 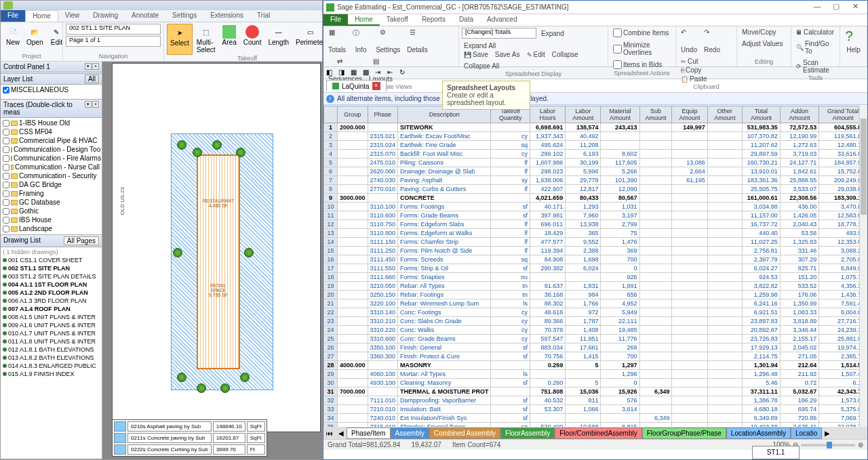 What do you see at coordinates (180, 39) in the screenshot?
I see `select-button: ➤Select` at bounding box center [180, 39].